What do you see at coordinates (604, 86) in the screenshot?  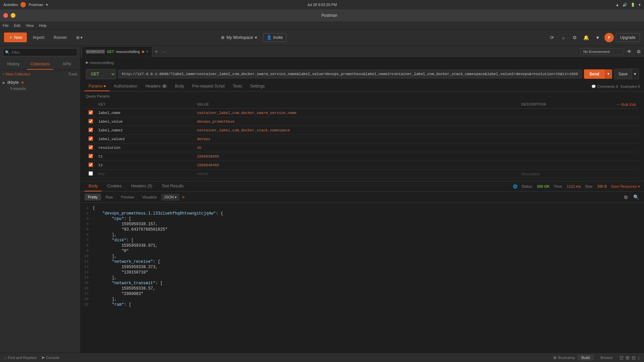 I see `comments-button: 💬 Comments 0` at bounding box center [604, 86].